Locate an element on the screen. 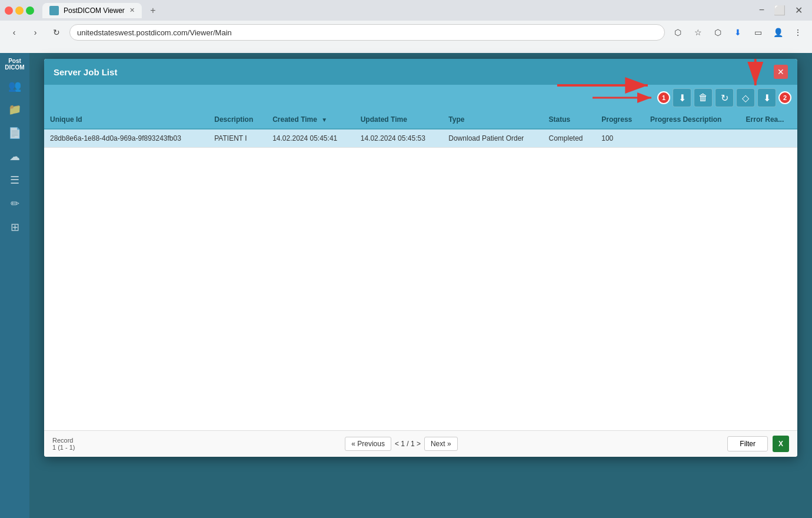 The width and height of the screenshot is (812, 518). cell-type: Download Patient Order is located at coordinates (492, 138).